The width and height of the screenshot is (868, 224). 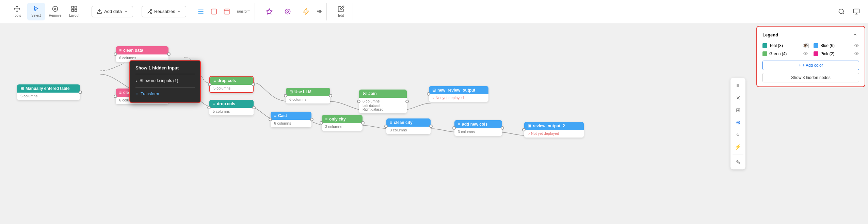 What do you see at coordinates (811, 65) in the screenshot?
I see `add-color-button: + + Add color` at bounding box center [811, 65].